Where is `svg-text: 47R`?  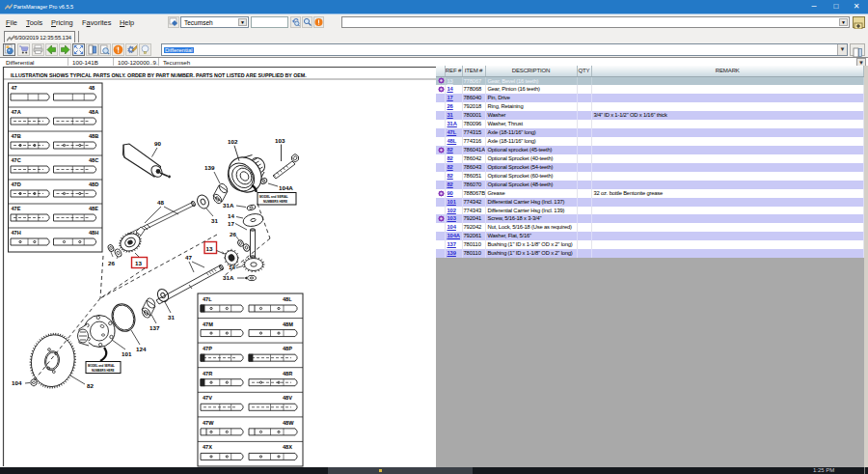 svg-text: 47R is located at coordinates (207, 374).